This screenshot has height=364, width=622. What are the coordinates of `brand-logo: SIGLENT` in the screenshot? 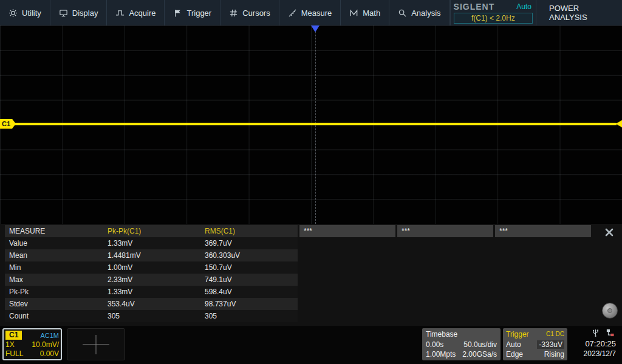 It's located at (474, 7).